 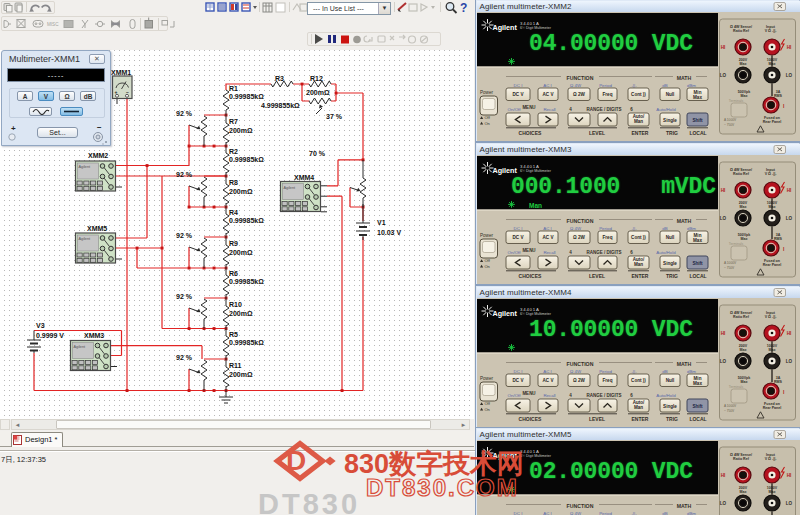 I want to click on svg-text: 4.999855kΩ, so click(x=280, y=106).